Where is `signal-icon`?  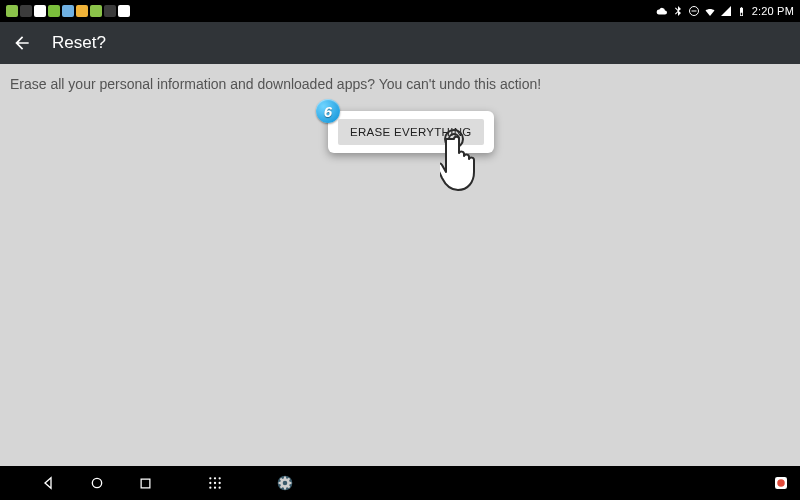
signal-icon is located at coordinates (726, 11).